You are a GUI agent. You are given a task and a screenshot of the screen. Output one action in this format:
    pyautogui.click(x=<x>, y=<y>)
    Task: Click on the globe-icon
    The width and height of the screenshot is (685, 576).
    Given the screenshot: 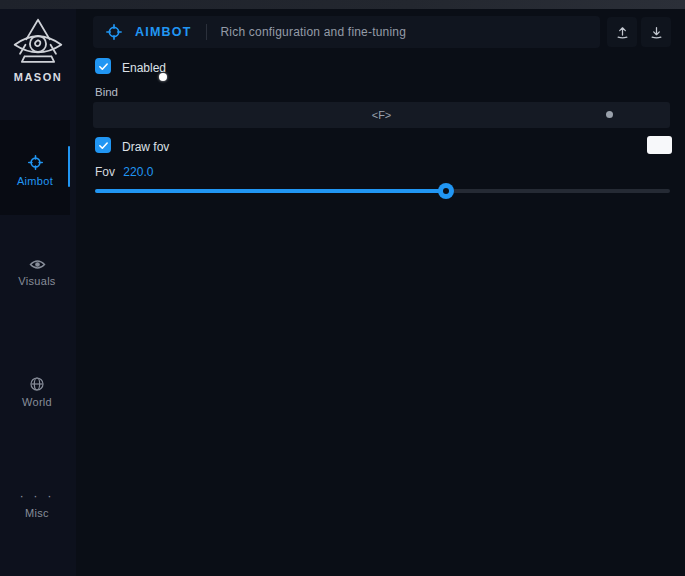 What is the action you would take?
    pyautogui.click(x=37, y=384)
    